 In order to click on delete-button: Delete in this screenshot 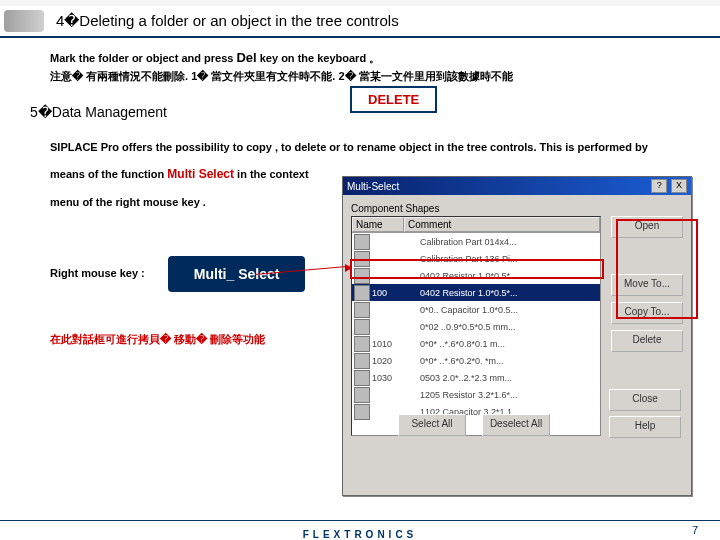, I will do `click(647, 341)`.